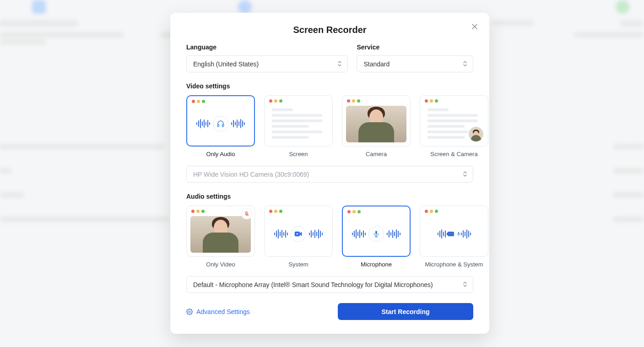  What do you see at coordinates (376, 265) in the screenshot?
I see `card-label: Microphone` at bounding box center [376, 265].